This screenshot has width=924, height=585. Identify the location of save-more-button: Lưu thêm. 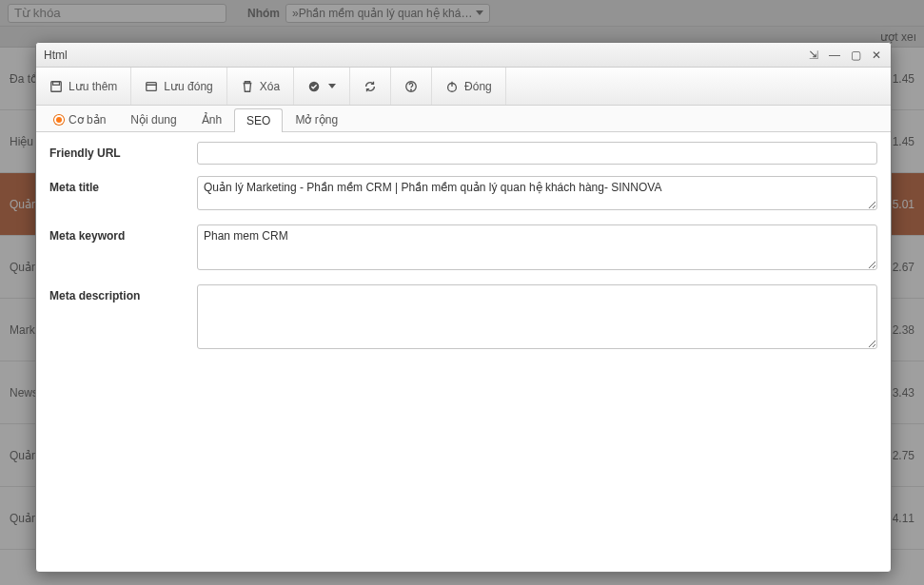
(84, 86).